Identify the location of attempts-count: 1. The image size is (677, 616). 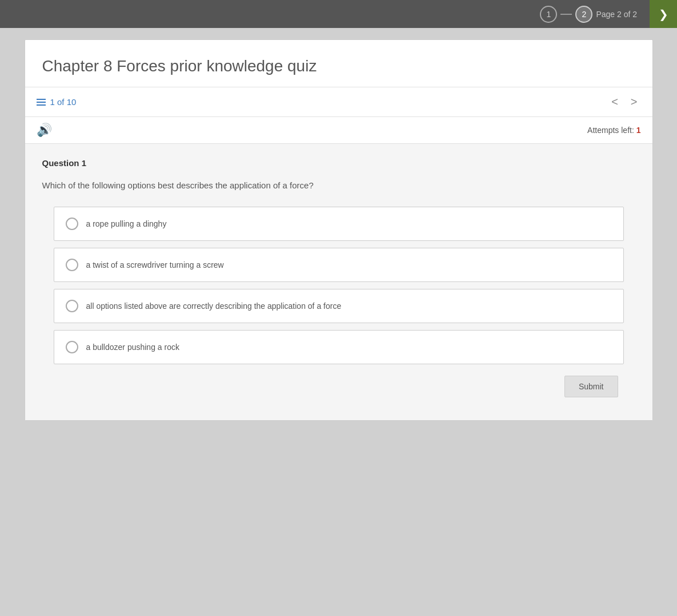
(639, 130).